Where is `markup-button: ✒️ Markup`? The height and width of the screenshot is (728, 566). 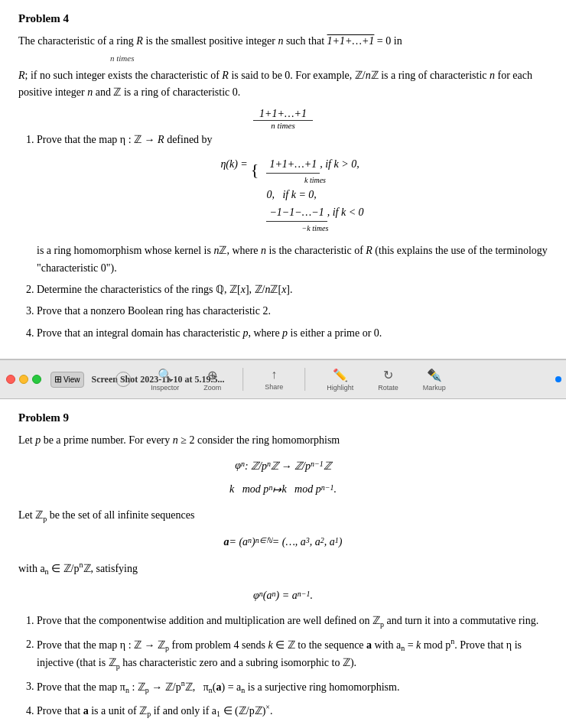 markup-button: ✒️ Markup is located at coordinates (434, 379).